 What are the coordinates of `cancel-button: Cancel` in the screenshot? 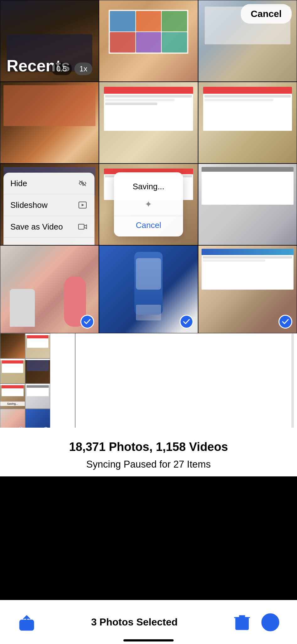 It's located at (266, 14).